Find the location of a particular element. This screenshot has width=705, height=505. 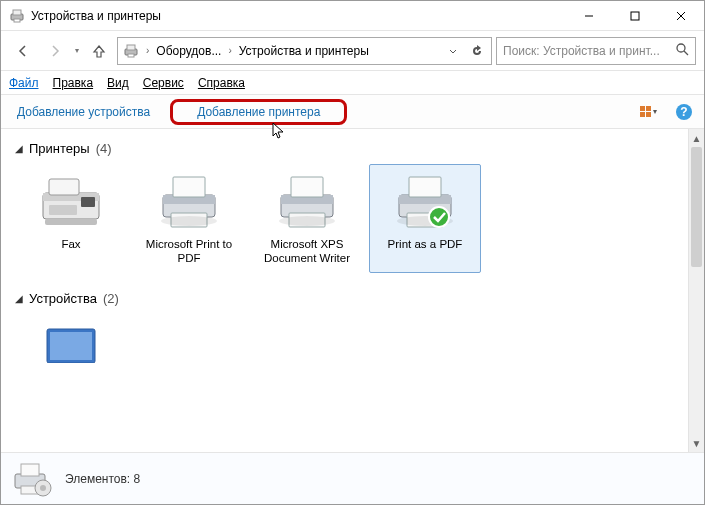

device-print-as-pdf: Print as a PDF is located at coordinates (425, 218).